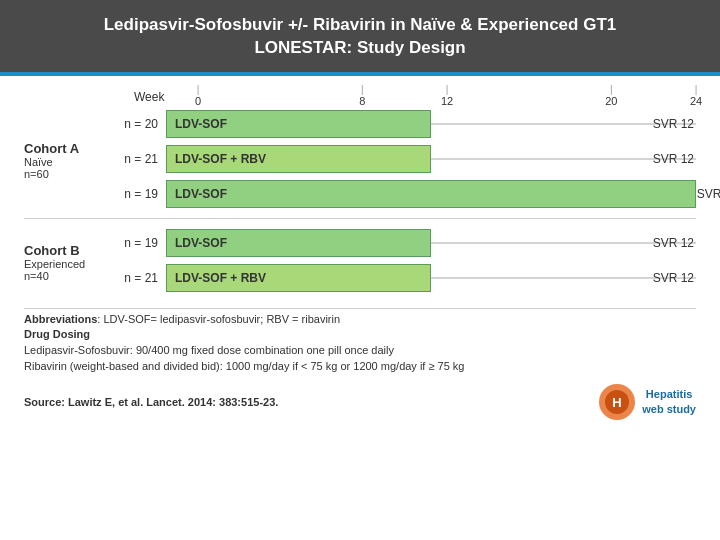 Image resolution: width=720 pixels, height=540 pixels. What do you see at coordinates (405, 159) in the screenshot?
I see `cohort-a-arms: n = 20 LDV-SOF SVR 12 n = 21` at bounding box center [405, 159].